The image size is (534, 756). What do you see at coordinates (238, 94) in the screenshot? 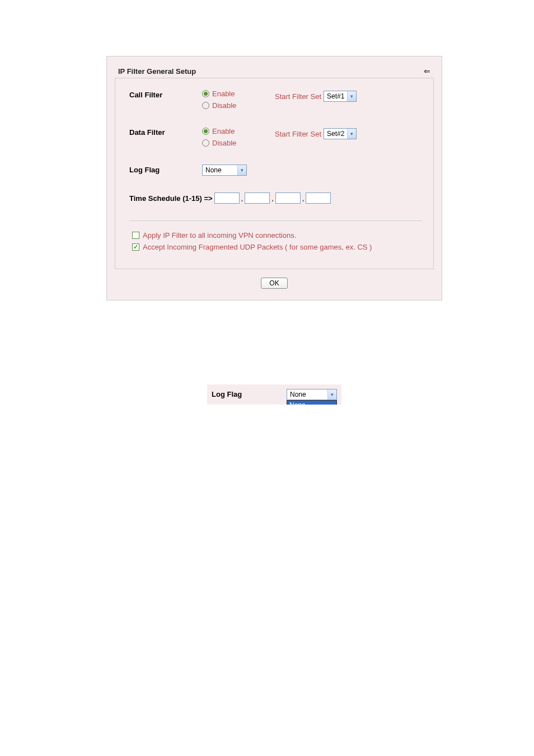
I see `call-filter-enable-option: Enable` at bounding box center [238, 94].